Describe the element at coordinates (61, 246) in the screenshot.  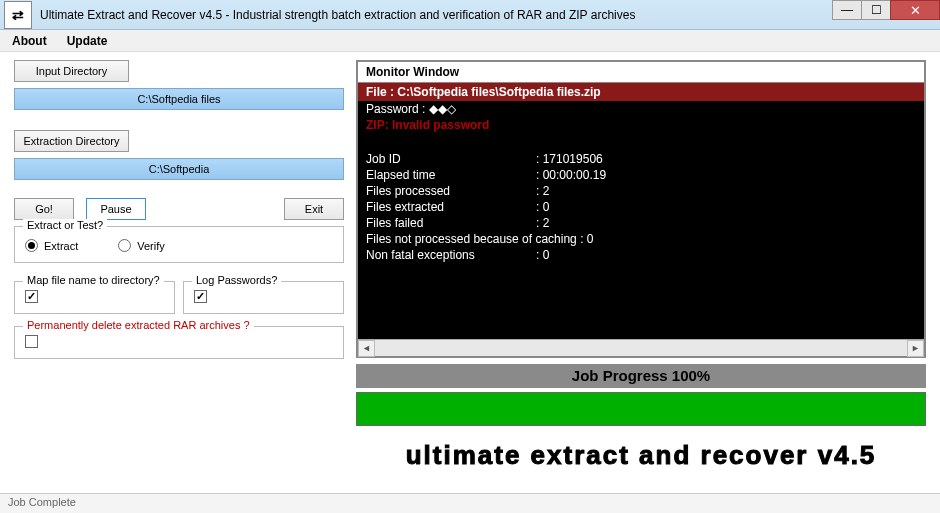
I see `radio-extract-label: Extract` at that location.